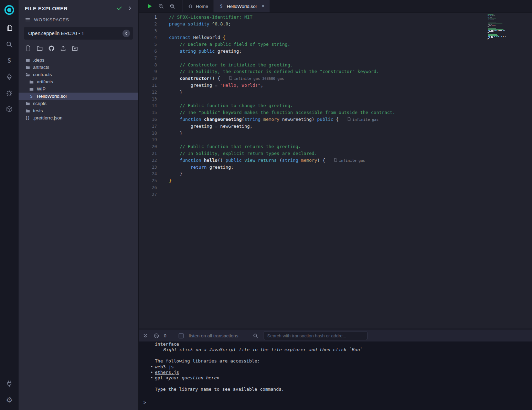  Describe the element at coordinates (151, 106) in the screenshot. I see `line-numbers: 1234567891011121314151617181920212223242…` at that location.